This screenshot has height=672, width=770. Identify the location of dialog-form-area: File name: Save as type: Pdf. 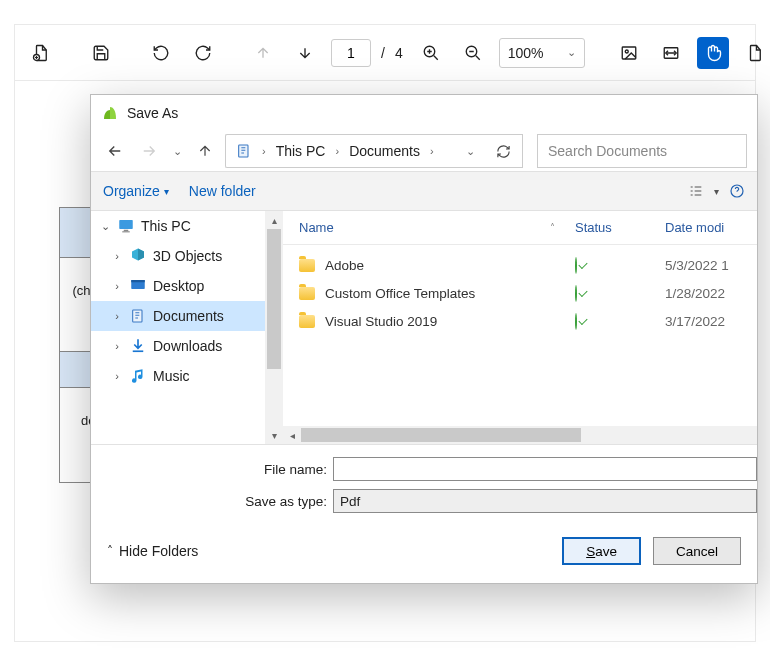
(424, 482).